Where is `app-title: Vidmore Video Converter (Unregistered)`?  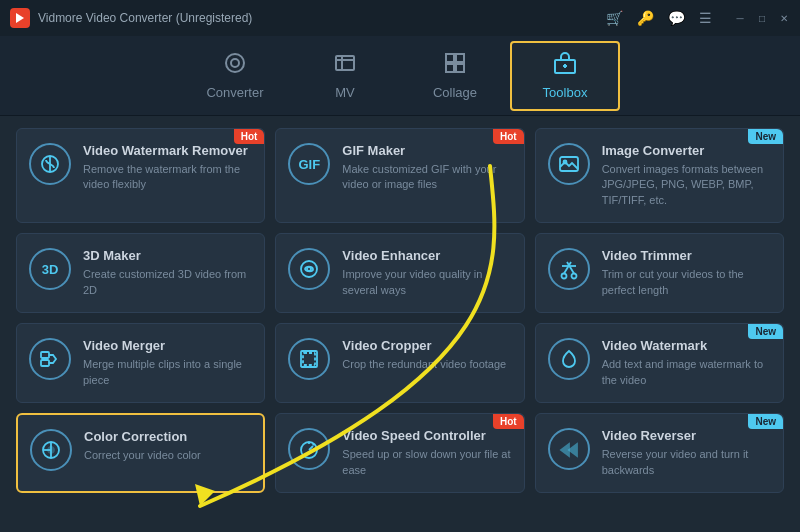
app-title: Vidmore Video Converter (Unregistered) is located at coordinates (145, 18).